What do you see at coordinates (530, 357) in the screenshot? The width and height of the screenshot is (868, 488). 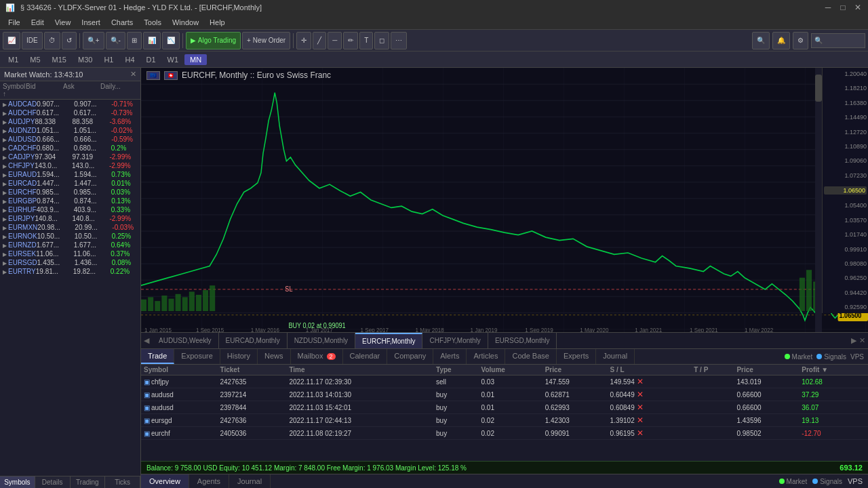 I see `tab-codebase: Code Base` at bounding box center [530, 357].